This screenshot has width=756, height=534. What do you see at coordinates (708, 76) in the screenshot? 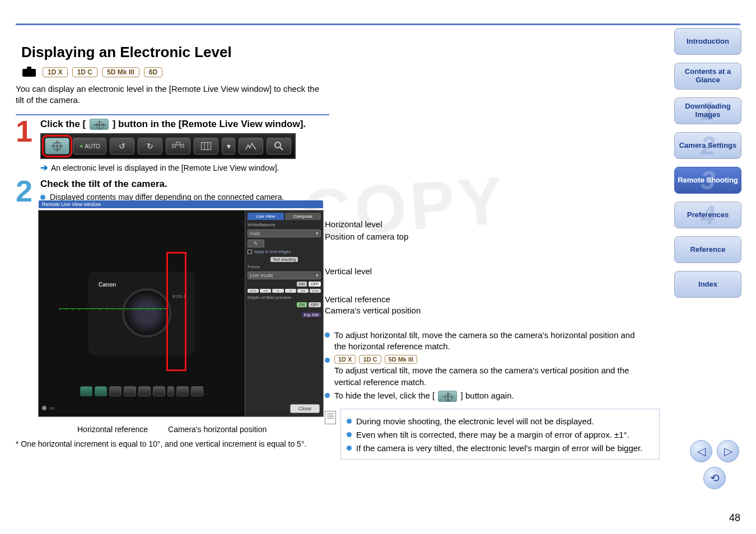
I see `nav-contents: Contents at a Glance` at bounding box center [708, 76].